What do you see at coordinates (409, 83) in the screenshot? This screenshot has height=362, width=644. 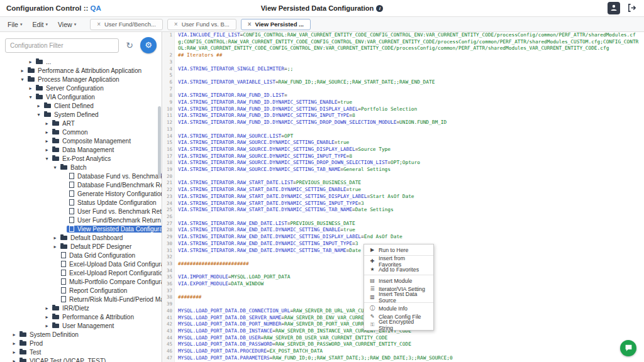 I see `code-text: VIA.STRING_ITERATOR_VARIABLE_LIST=RAW_FU…` at bounding box center [409, 83].